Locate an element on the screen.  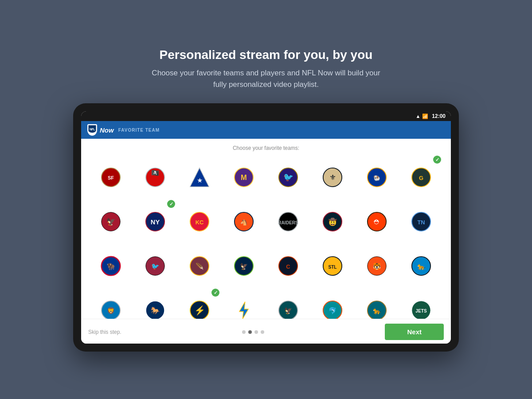
team-giants: NY ✓ is located at coordinates (155, 222).